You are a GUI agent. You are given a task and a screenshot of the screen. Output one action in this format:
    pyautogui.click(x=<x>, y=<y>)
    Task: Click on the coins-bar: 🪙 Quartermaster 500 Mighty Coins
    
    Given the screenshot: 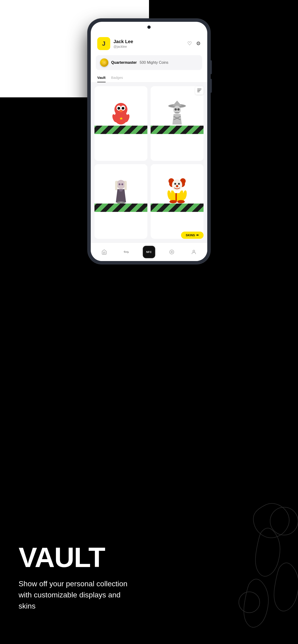 What is the action you would take?
    pyautogui.click(x=149, y=62)
    